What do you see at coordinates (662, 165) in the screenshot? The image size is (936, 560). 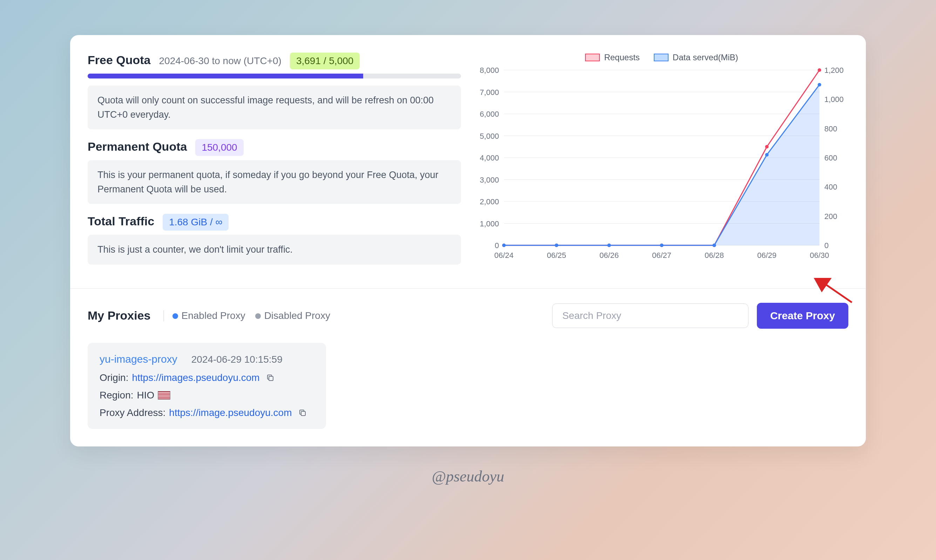 I see `usage-chart: 01,0002,0003,0004,0005,0006,0007,0008,00…` at bounding box center [662, 165].